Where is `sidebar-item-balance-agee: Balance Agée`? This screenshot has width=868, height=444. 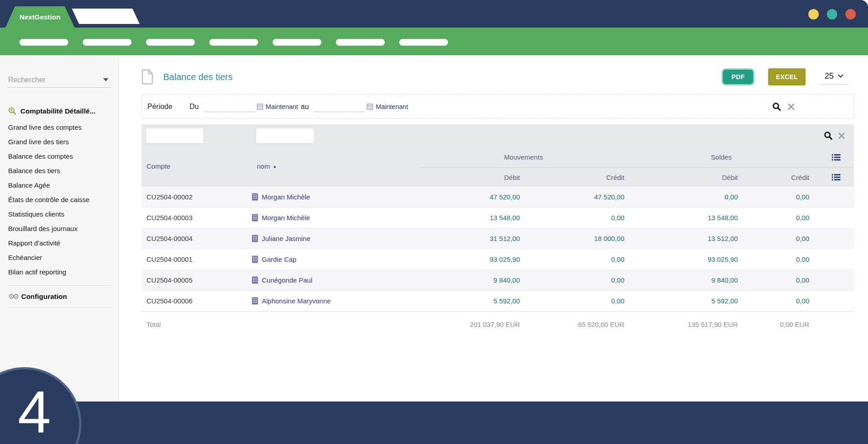
sidebar-item-balance-agee: Balance Agée is located at coordinates (59, 185).